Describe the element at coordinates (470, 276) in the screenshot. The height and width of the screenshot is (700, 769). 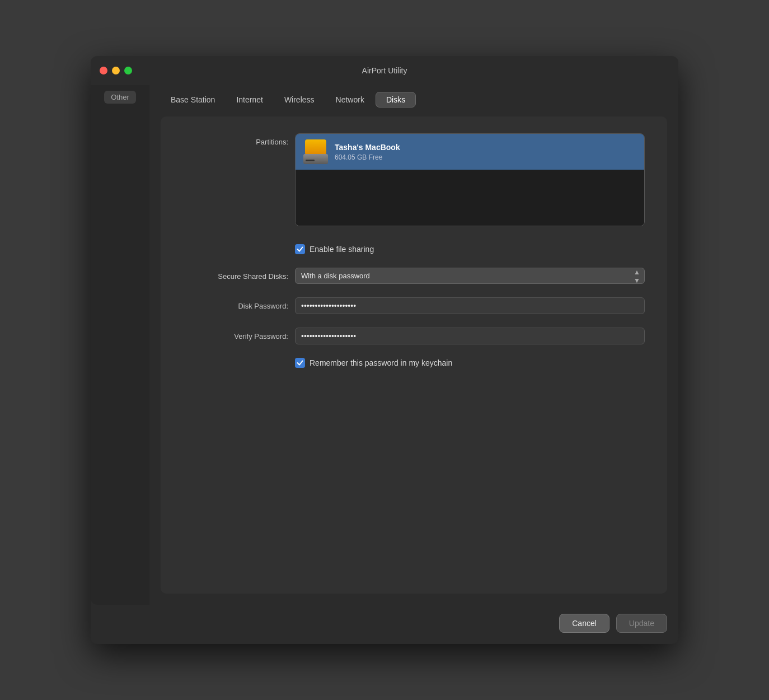
I see `secure-shared-disks-control: With a disk password With device passwor…` at that location.